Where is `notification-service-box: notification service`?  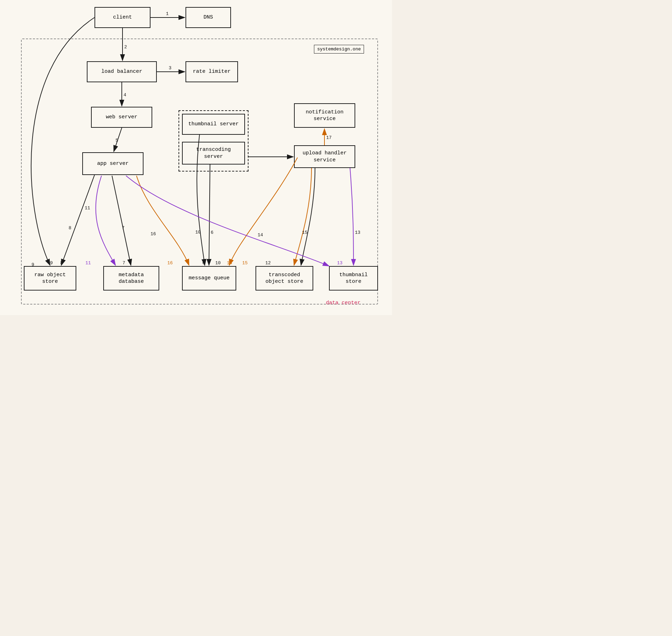 notification-service-box: notification service is located at coordinates (325, 116).